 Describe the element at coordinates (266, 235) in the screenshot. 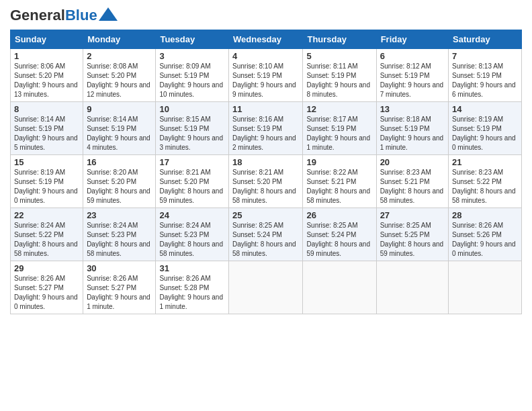

I see `calendar-week-4: 22Sunrise: 8:24 AMSunset: 5:22 PMDayligh…` at that location.